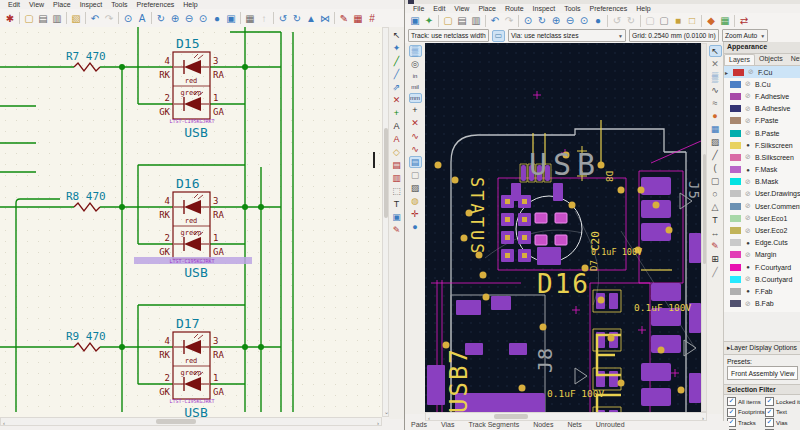 Image resolution: width=800 pixels, height=430 pixels. I want to click on menu-route: Route, so click(514, 8).